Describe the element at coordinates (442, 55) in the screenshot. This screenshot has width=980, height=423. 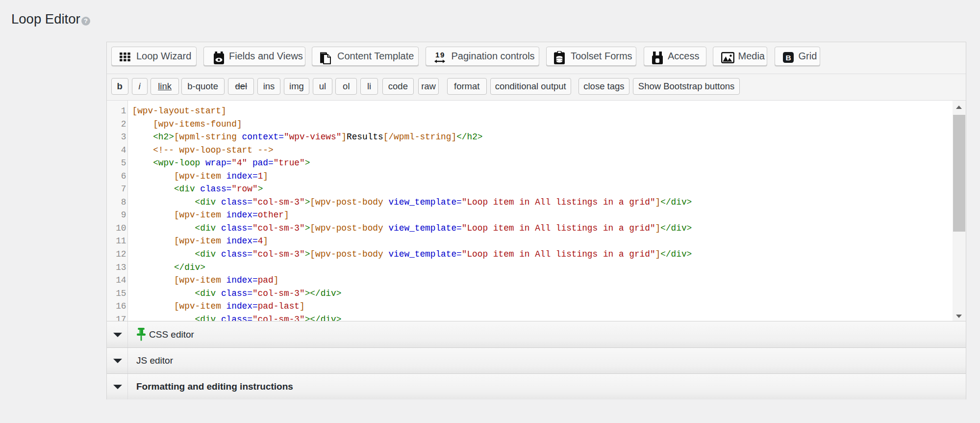
I see `svg-text: 9` at that location.